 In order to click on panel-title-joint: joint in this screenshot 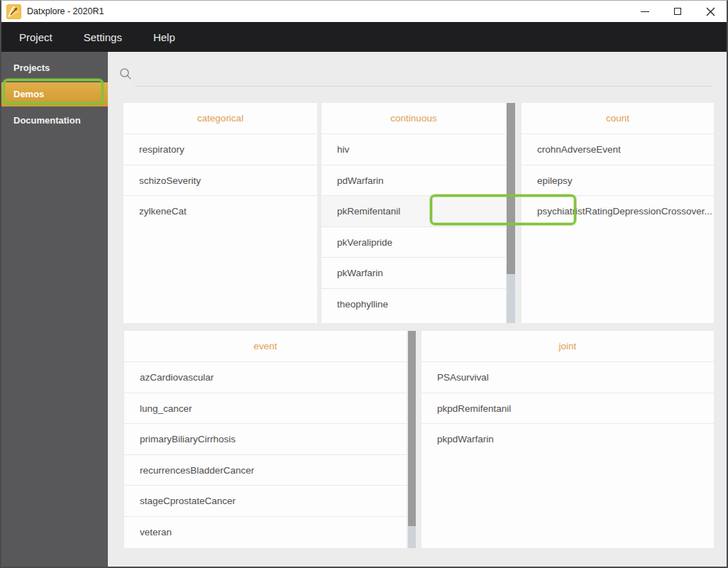, I will do `click(568, 346)`.